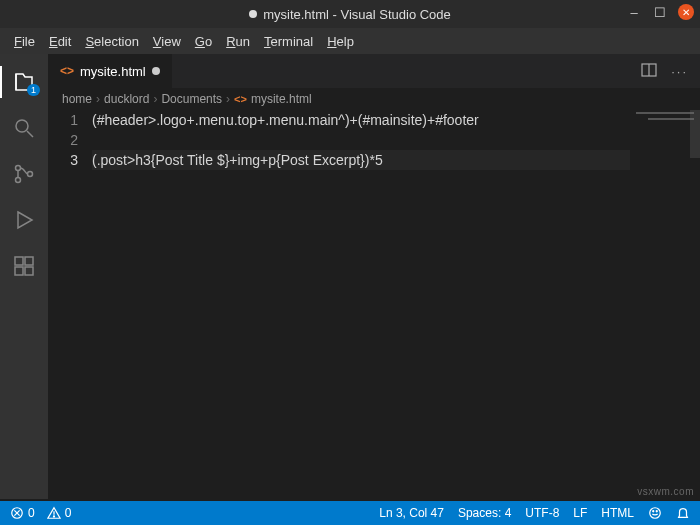 Image resolution: width=700 pixels, height=525 pixels. I want to click on window-title: mysite.html - Visual Studio Code, so click(350, 14).